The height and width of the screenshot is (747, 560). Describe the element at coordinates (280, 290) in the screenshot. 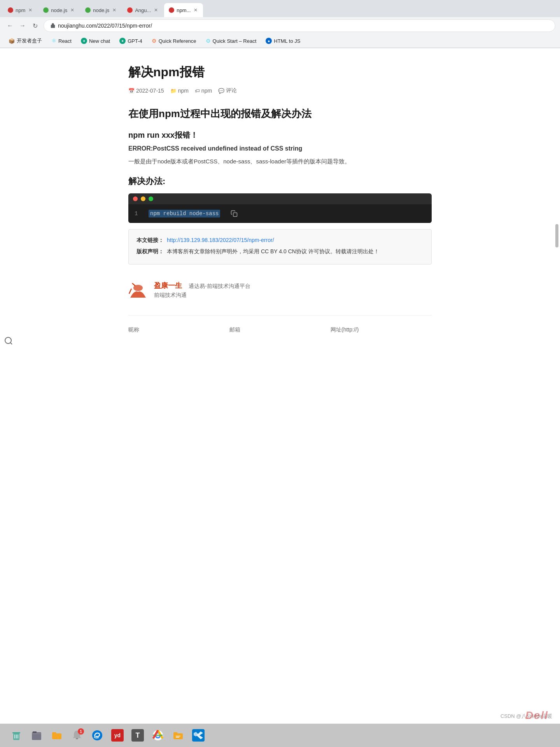

I see `author-section: 盈康一生 通达易-前端技术沟通平台 前端技术沟通` at that location.